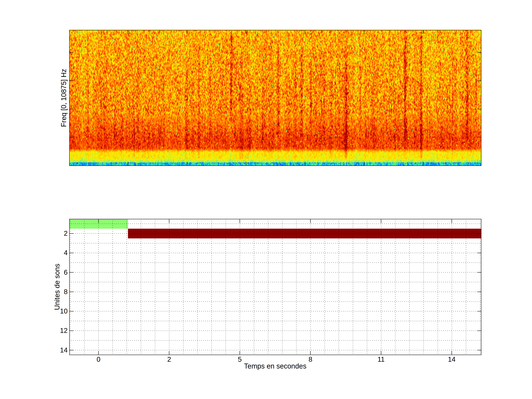 Image resolution: width=532 pixels, height=399 pixels. What do you see at coordinates (57, 350) in the screenshot?
I see `y-tick-label: 14` at bounding box center [57, 350].